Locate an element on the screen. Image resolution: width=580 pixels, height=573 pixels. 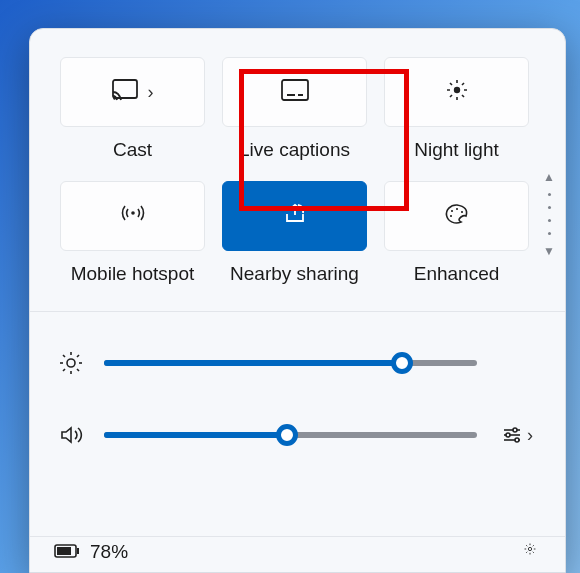
tile-cast-wrap: › Cast is located at coordinates (132, 109).